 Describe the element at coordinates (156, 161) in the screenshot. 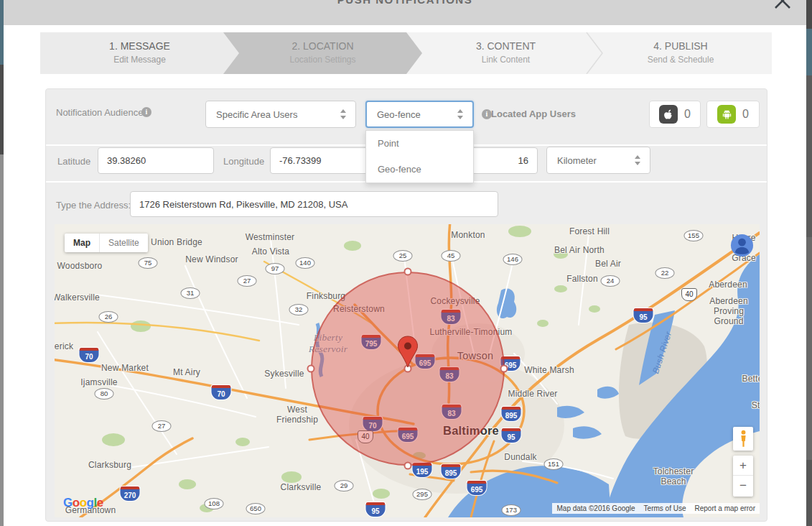

I see `latitude-input` at that location.